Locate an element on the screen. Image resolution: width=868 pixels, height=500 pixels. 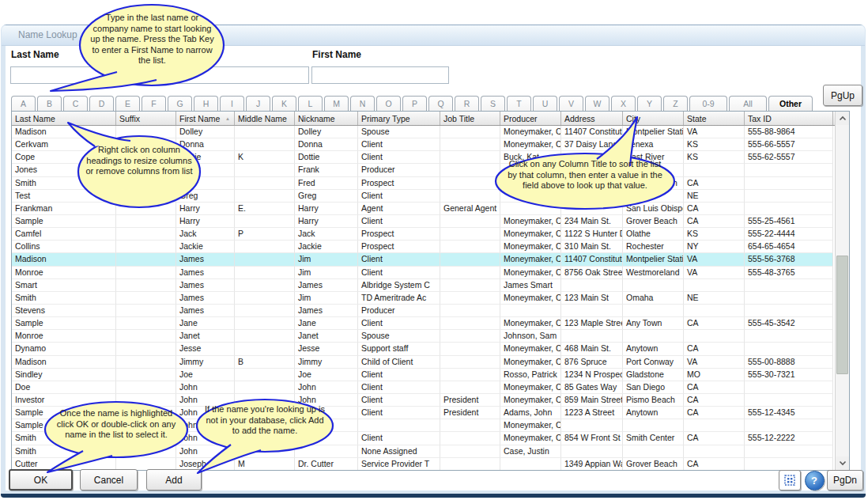
table-cell: 234 Main St. is located at coordinates (592, 222).